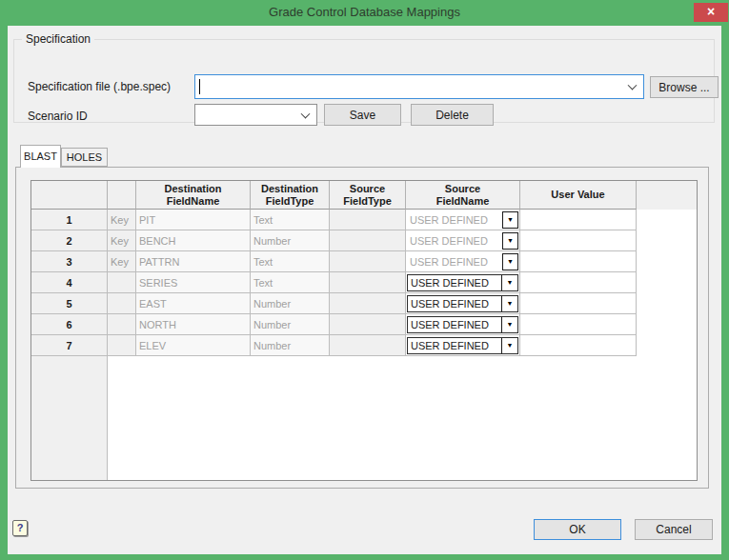  I want to click on table-row: 4 SERIES Text USER DEFINED ▼, so click(364, 283).